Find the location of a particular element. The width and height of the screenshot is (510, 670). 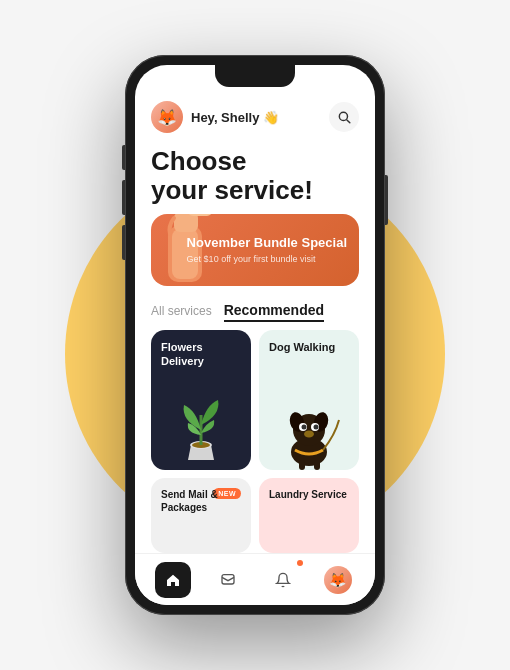

dog-icon is located at coordinates (310, 435).